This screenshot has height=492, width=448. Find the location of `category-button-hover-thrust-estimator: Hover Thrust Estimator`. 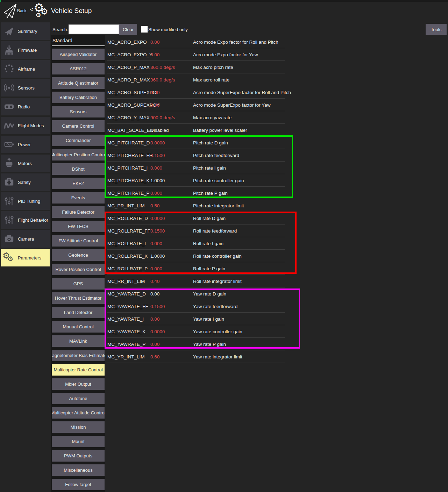

category-button-hover-thrust-estimator: Hover Thrust Estimator is located at coordinates (78, 298).